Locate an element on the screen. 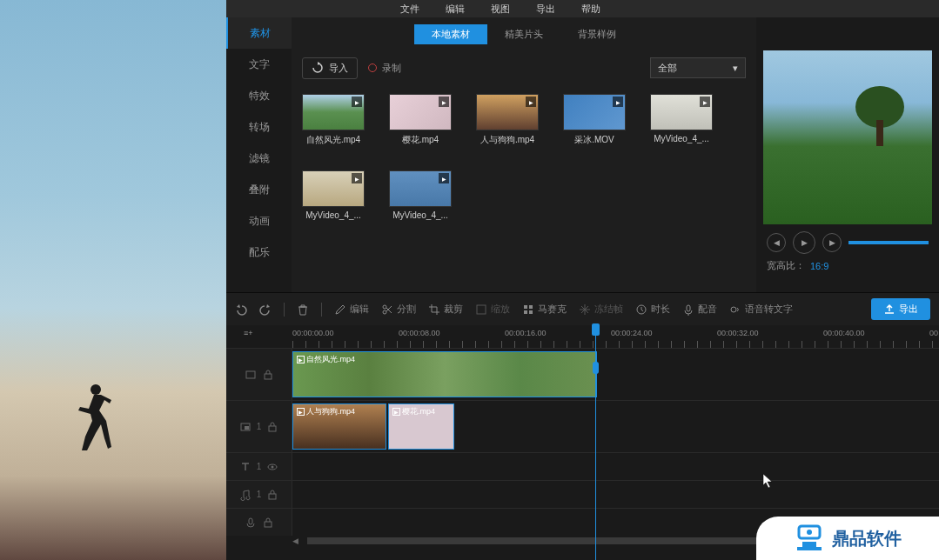  video-track-1: 自然风光.mp4 is located at coordinates (583, 374).